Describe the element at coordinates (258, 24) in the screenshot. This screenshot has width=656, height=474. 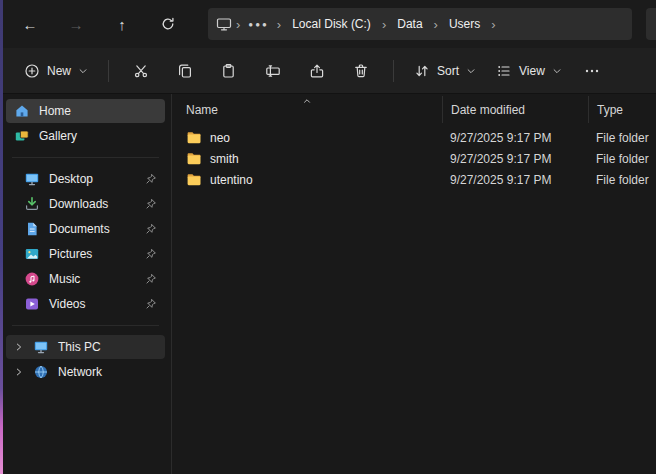
I see `breadcrumb-overflow: ●●●` at that location.